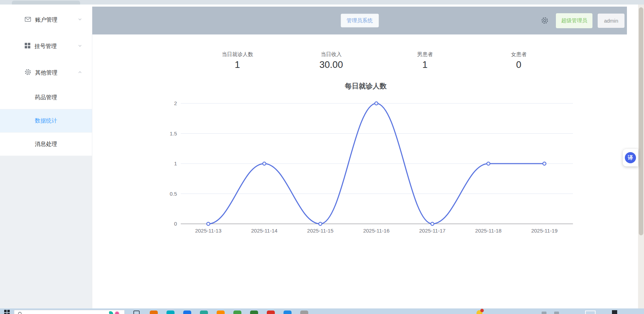 The height and width of the screenshot is (314, 644). What do you see at coordinates (28, 73) in the screenshot?
I see `gear-icon` at bounding box center [28, 73].